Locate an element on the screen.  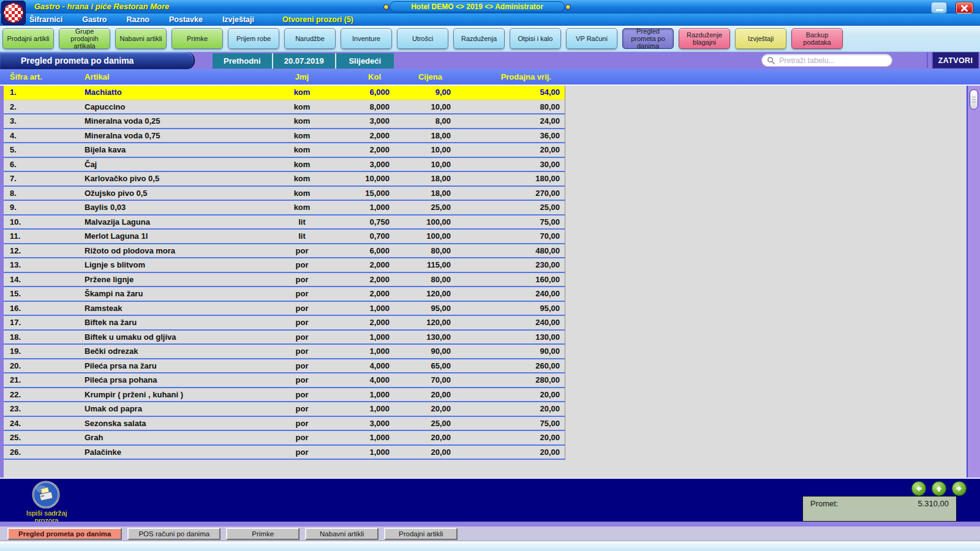
menu-item-gastro: Gastro is located at coordinates (94, 20).